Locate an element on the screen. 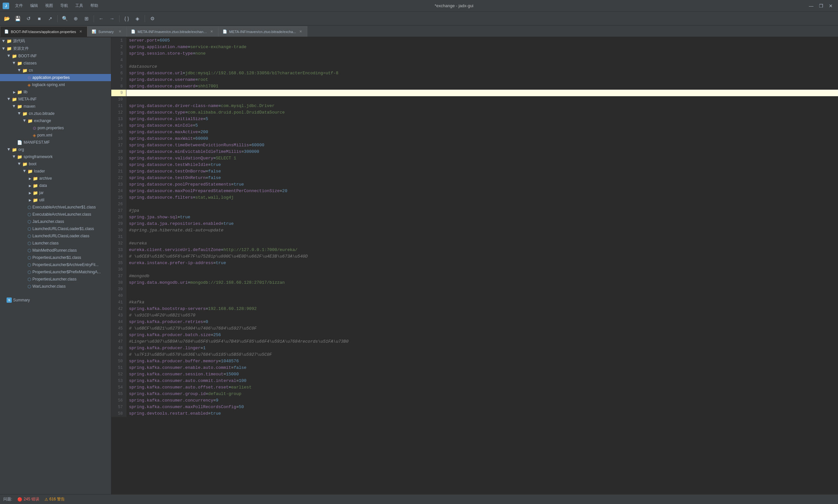 The image size is (838, 504). sidebar-item-launched-url1: ▶ ⬡ LaunchedURLClassLoader$1.class is located at coordinates (56, 229).